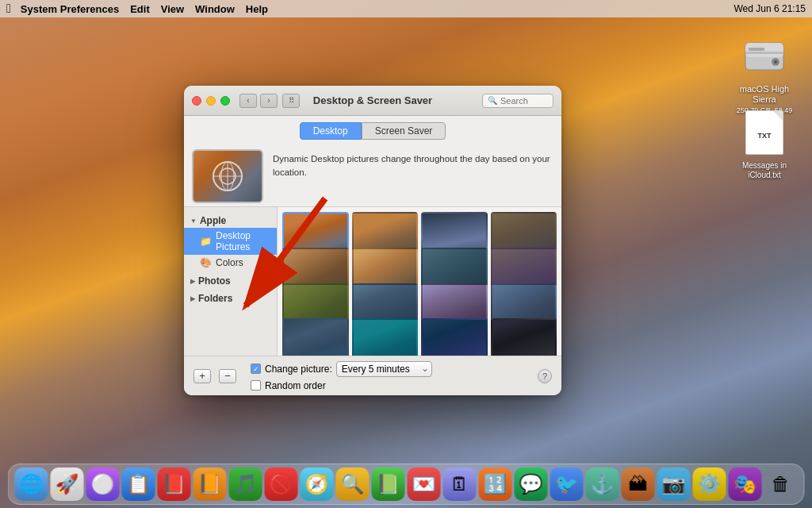 This screenshot has width=812, height=508. I want to click on main-split: ▼ Apple 📁 Desktop Pictures 🎨 Colors, so click(373, 281).